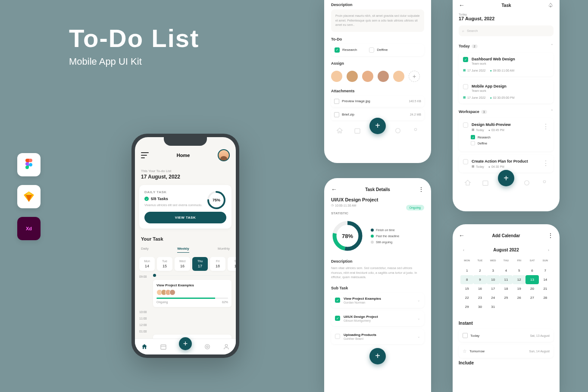 The height and width of the screenshot is (392, 588). Describe the element at coordinates (480, 289) in the screenshot. I see `cal-day: 16` at that location.